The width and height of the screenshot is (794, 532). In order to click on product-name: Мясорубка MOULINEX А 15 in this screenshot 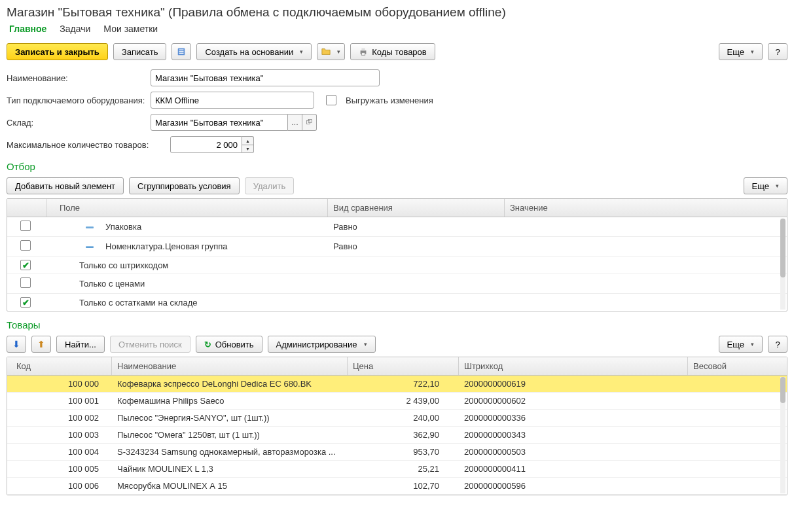, I will do `click(230, 486)`.